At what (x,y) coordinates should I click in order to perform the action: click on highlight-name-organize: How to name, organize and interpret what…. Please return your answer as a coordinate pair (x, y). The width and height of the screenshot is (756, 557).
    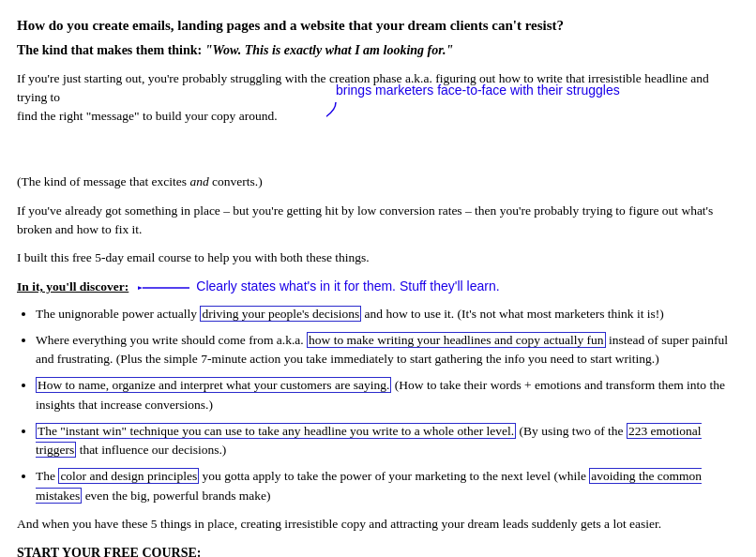
    Looking at the image, I should click on (214, 384).